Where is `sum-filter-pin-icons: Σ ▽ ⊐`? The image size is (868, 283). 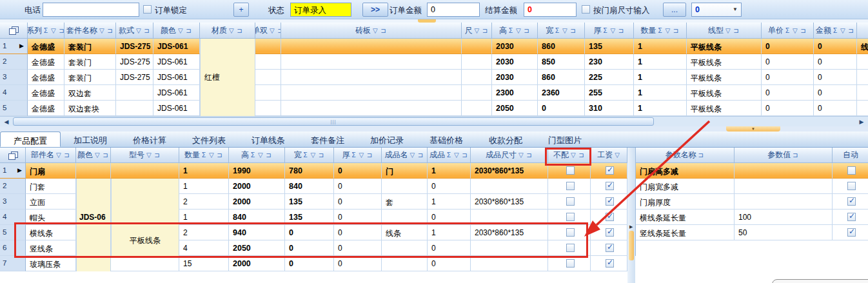
sum-filter-pin-icons: Σ ▽ ⊐ is located at coordinates (362, 155).